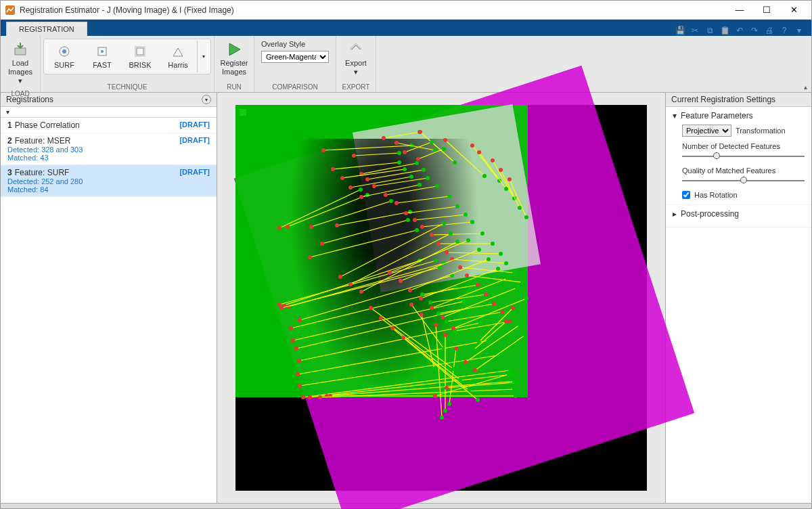 The width and height of the screenshot is (812, 509). Describe the element at coordinates (406, 28) in the screenshot. I see `ribbon-tabstrip: REGISTRATION 💾 ✂ ⧉ 📋 ↶ ↷ 🖨 ? ▾` at that location.